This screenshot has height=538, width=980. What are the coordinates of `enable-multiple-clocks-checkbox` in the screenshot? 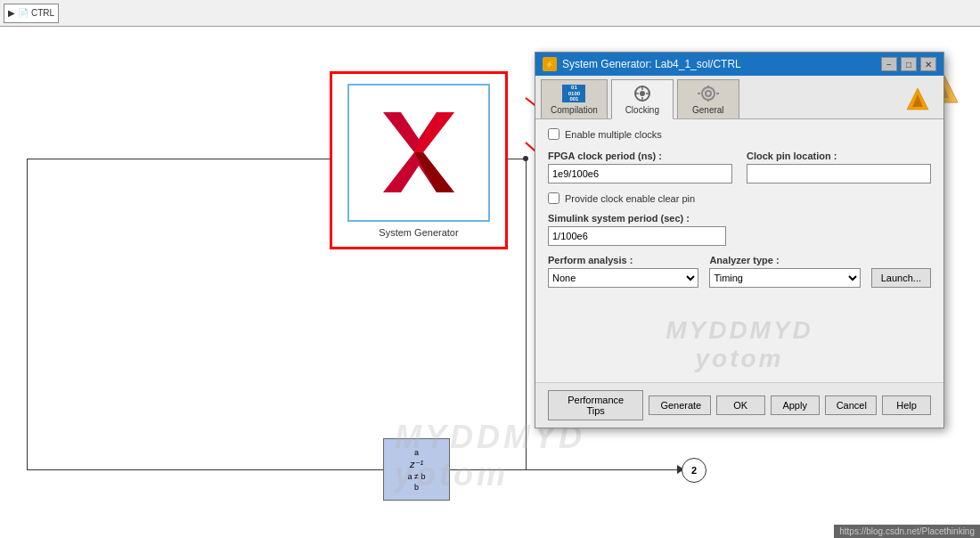 It's located at (554, 134).